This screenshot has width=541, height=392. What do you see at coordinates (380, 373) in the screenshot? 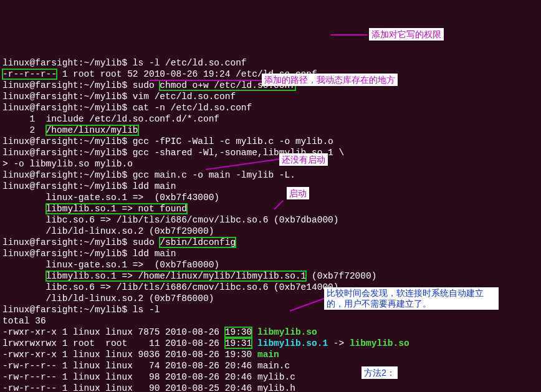
I see `annotation-method2: 方法2：` at bounding box center [380, 373].